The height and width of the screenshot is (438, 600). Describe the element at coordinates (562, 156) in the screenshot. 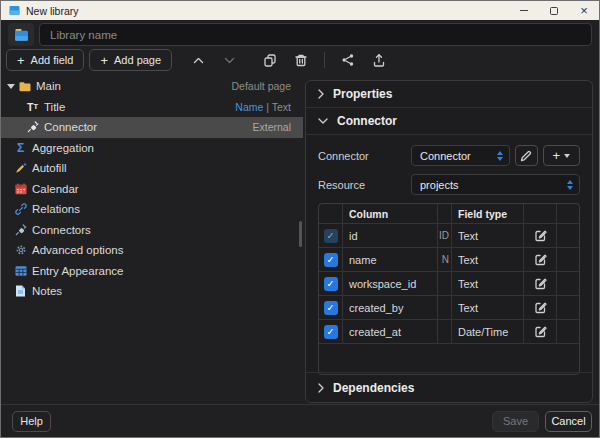

I see `add-connector-button: +` at that location.